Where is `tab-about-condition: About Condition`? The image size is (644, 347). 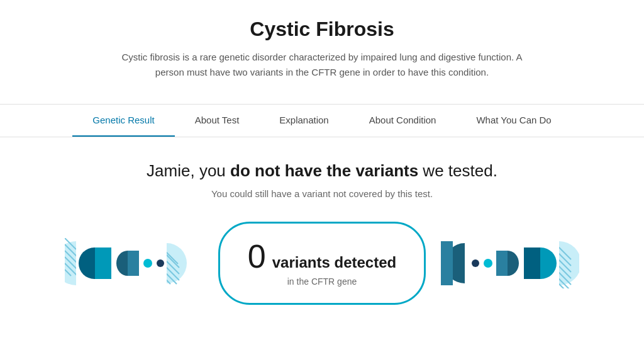 tab-about-condition: About Condition is located at coordinates (402, 121).